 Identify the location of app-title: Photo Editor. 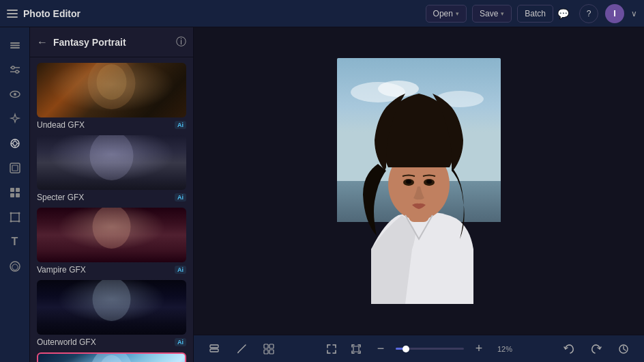
(52, 14).